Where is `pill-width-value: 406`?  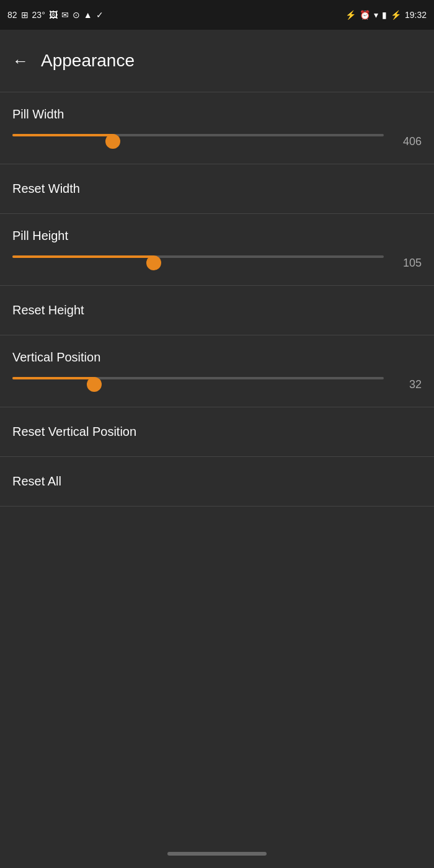
pill-width-value: 406 is located at coordinates (408, 141).